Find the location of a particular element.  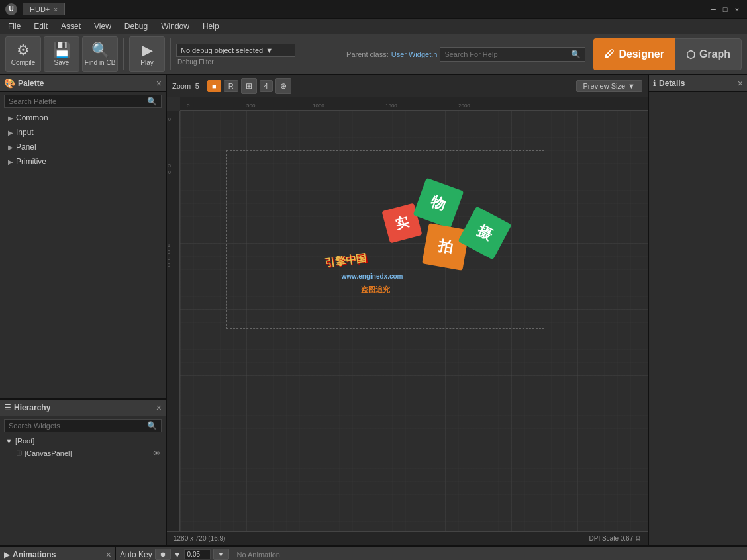

anim-toolbar: Auto Key ⏺ ▼ ▼ No Animation is located at coordinates (432, 553).